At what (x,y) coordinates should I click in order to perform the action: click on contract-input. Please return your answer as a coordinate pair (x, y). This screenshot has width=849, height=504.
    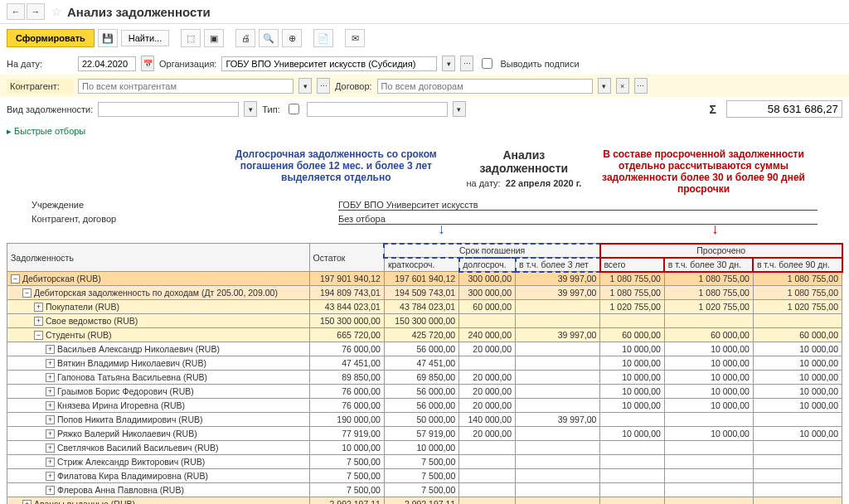
    Looking at the image, I should click on (485, 86).